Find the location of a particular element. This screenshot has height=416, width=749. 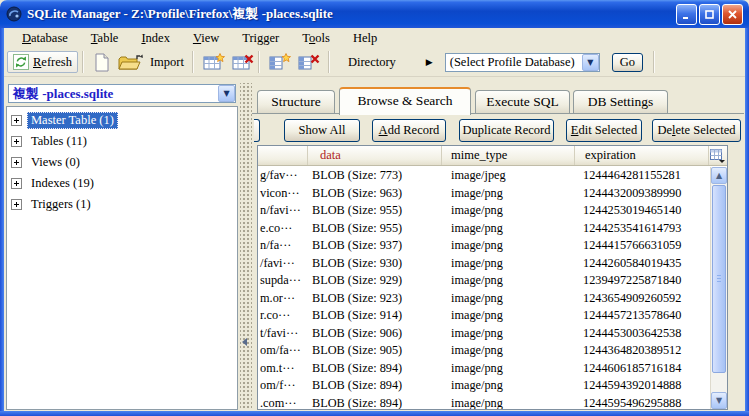

cell-url: om/fa··· is located at coordinates (283, 351).